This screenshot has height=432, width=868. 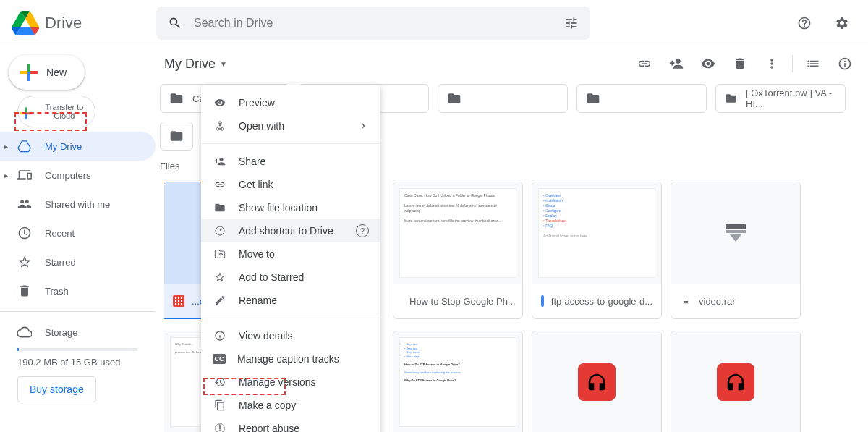 What do you see at coordinates (373, 23) in the screenshot?
I see `search-bar` at bounding box center [373, 23].